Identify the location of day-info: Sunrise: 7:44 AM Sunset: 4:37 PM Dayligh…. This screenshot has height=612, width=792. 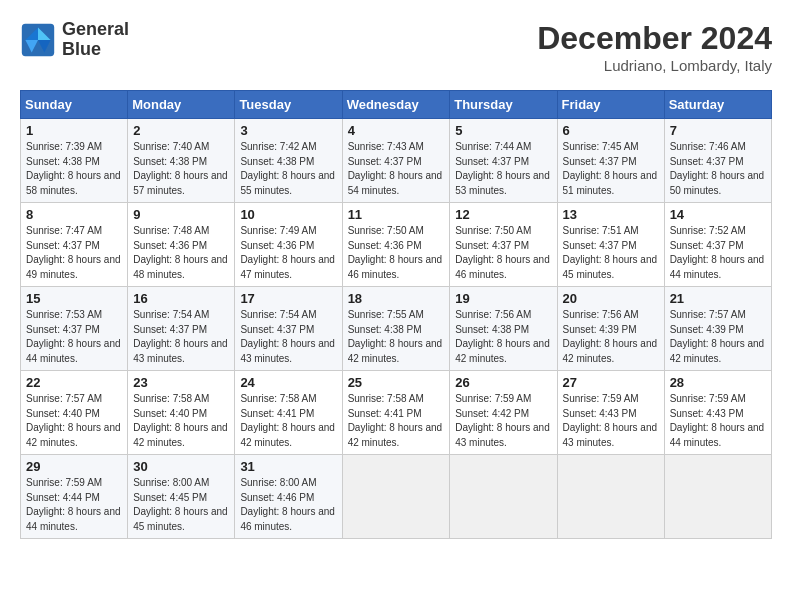
(503, 169).